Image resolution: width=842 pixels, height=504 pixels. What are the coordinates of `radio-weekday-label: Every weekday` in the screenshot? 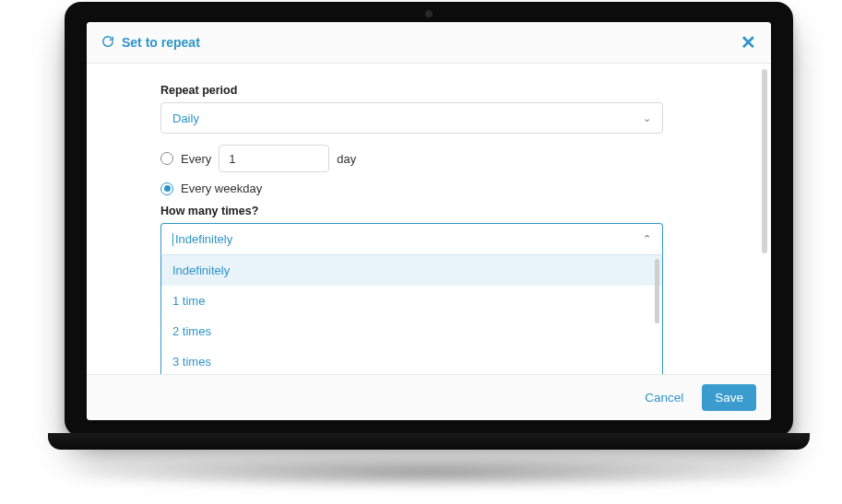 It's located at (221, 188).